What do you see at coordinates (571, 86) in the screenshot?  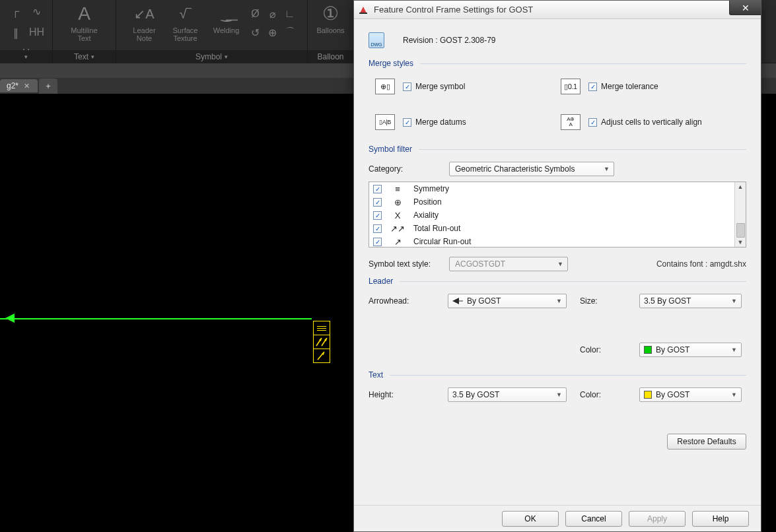 I see `merge-tolerance-icon: ▯0.1` at bounding box center [571, 86].